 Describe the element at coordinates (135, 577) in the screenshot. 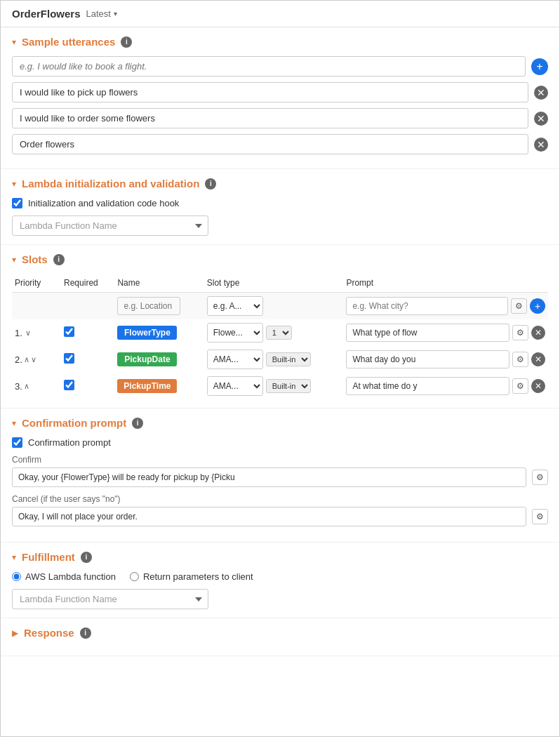

I see `fulfillment-params-radio` at that location.